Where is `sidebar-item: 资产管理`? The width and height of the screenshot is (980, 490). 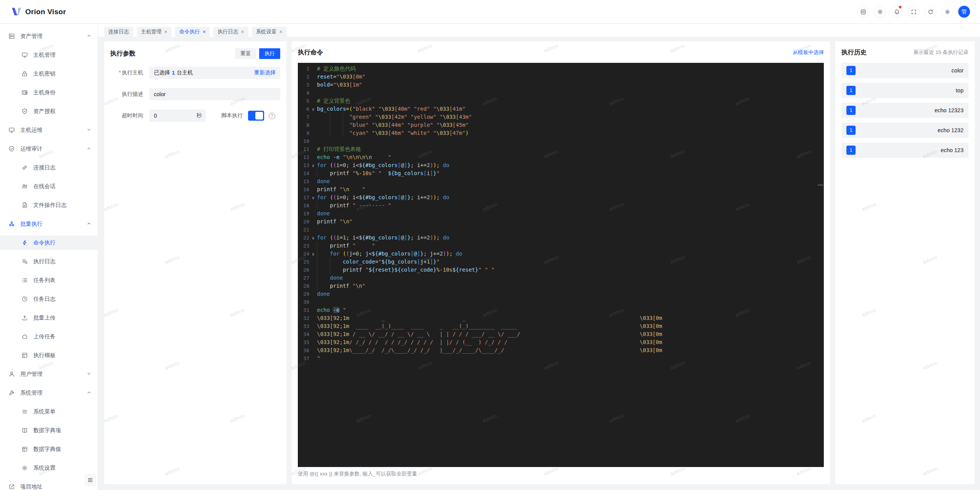
sidebar-item: 资产管理 is located at coordinates (49, 36).